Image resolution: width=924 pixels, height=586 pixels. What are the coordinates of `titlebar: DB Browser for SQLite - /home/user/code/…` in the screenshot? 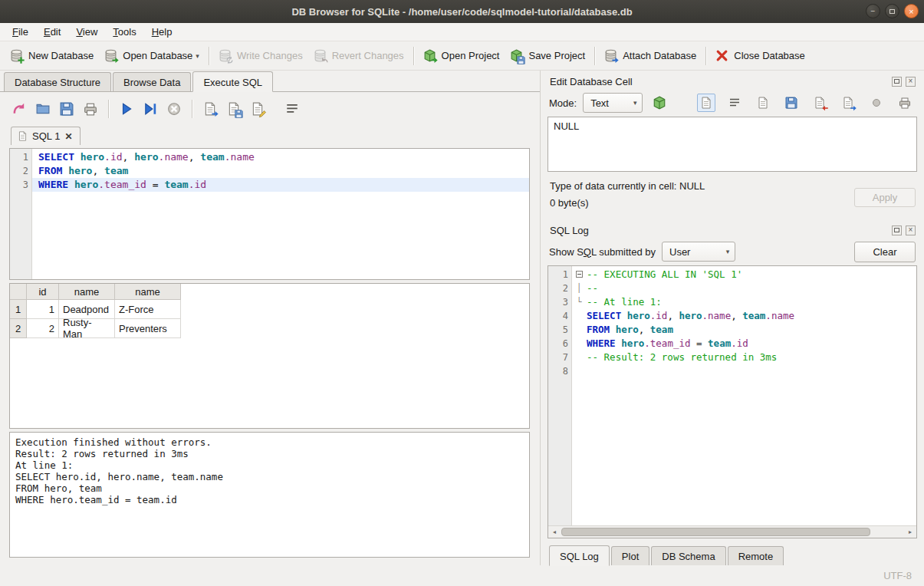 It's located at (462, 12).